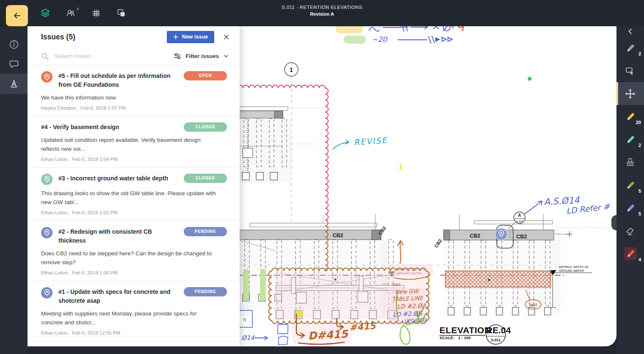 The width and height of the screenshot is (644, 354). I want to click on issue-body: This drawing looks to show the old GW ta…, so click(134, 198).